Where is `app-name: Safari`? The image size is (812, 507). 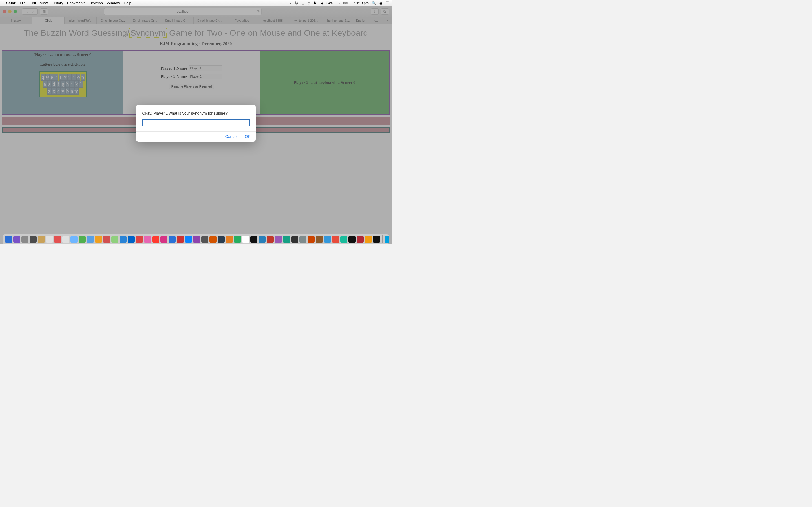 app-name: Safari is located at coordinates (11, 3).